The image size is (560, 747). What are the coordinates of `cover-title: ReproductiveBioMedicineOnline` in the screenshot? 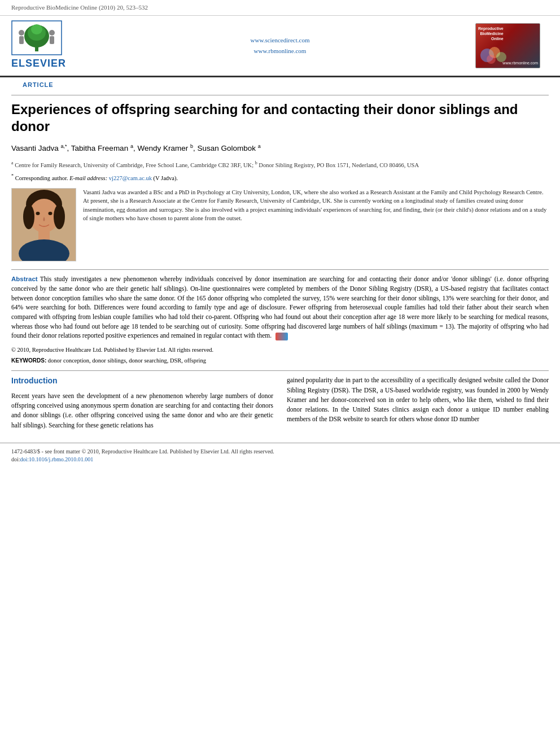 It's located at (491, 34).